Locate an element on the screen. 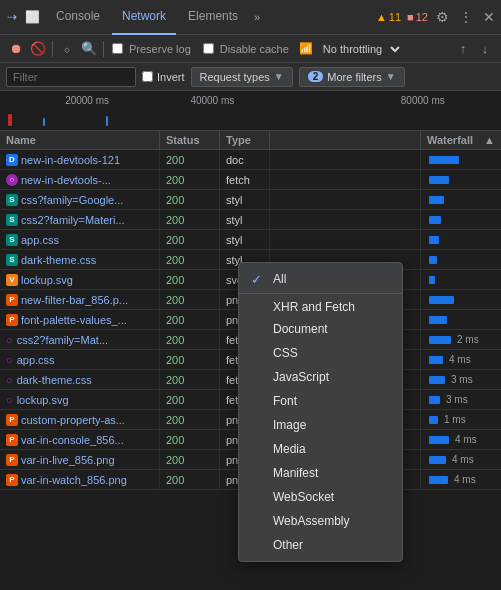 The image size is (501, 590). clear-button: 🚫 is located at coordinates (38, 49).